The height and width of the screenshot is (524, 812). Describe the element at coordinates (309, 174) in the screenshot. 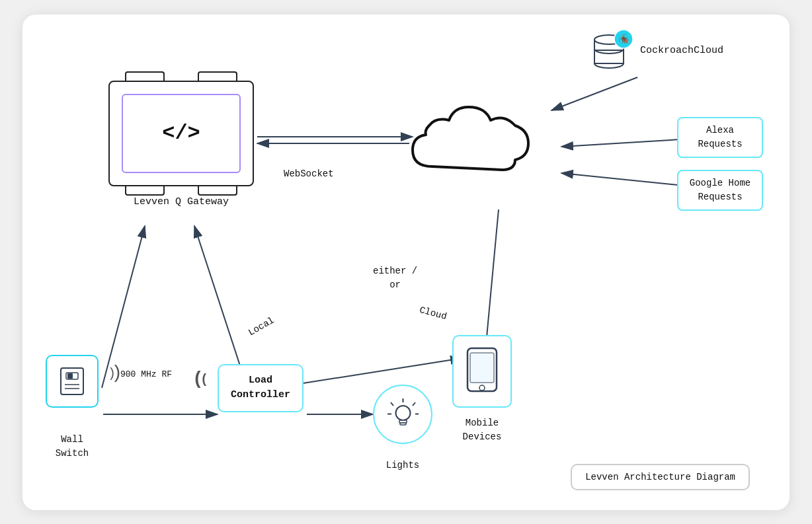

I see `websocket-label: WebSocket` at that location.